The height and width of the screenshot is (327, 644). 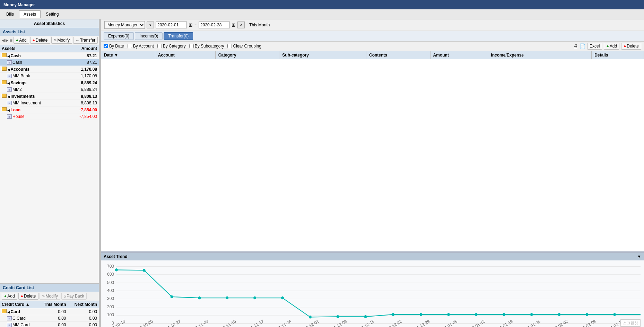 What do you see at coordinates (323, 55) in the screenshot?
I see `col-subcategory: Sub-category` at bounding box center [323, 55].